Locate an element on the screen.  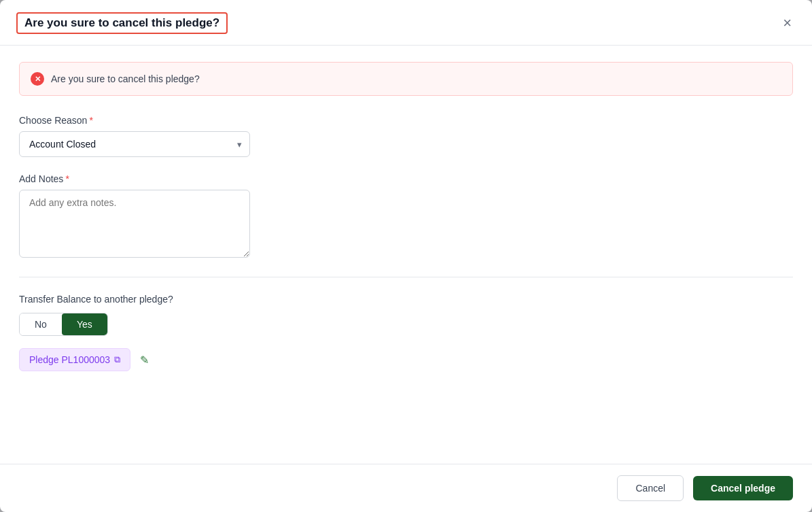
reason-select-wrapper: Account Closed Donor Request Insufficien… is located at coordinates (135, 144).